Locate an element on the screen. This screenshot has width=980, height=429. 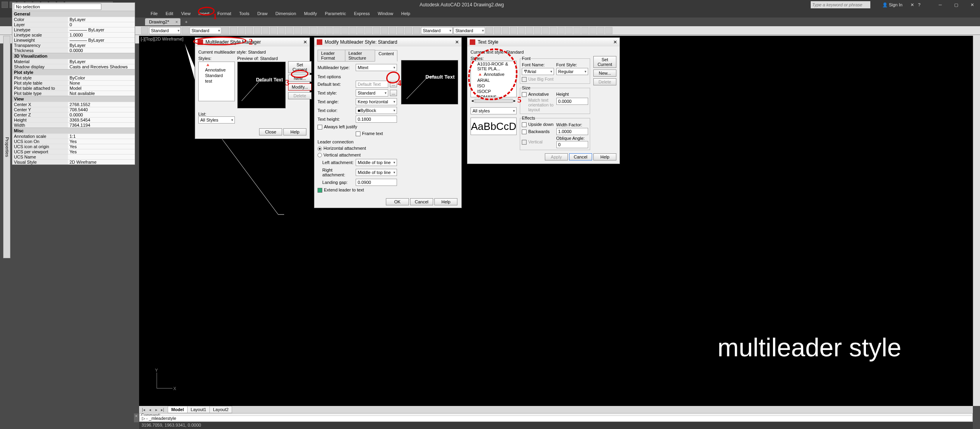
dialog-title-bar: Text Style ✕ is located at coordinates (544, 42).